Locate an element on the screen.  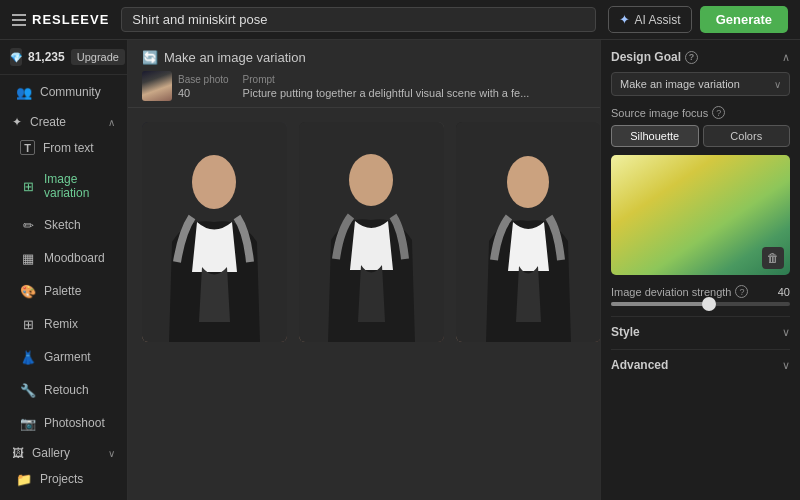
from-text-icon: T is located at coordinates (28, 148).